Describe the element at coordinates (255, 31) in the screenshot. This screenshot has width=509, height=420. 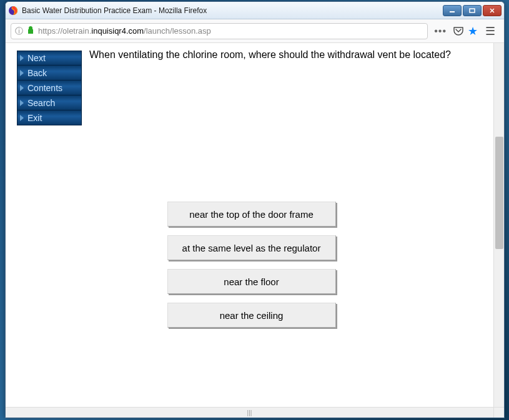
I see `browser-toolbar: ⓘ https://oletrain.inquisiqr4.com/launch…` at that location.